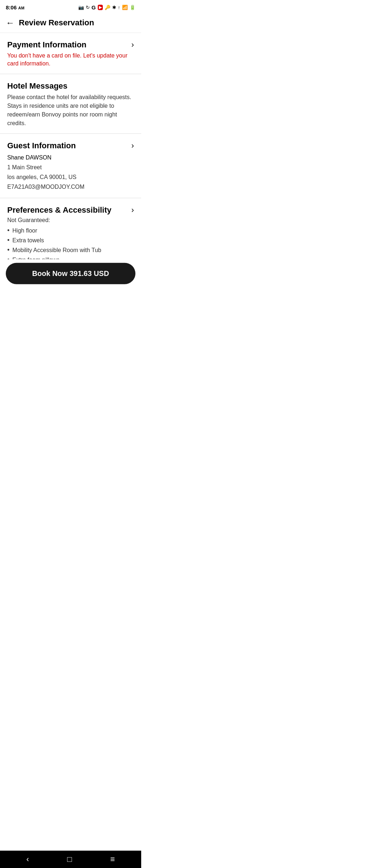 This screenshot has width=391, height=868. Describe the element at coordinates (119, 7) in the screenshot. I see `signal-icon: ↑` at that location.